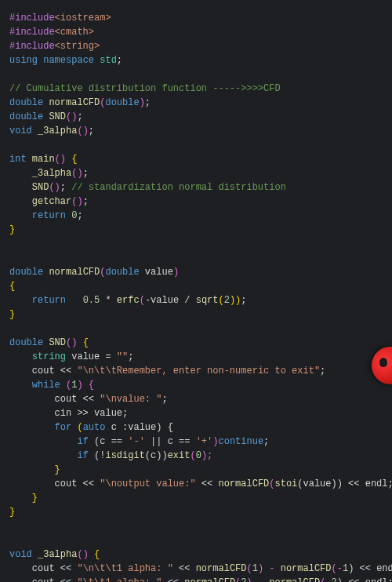  What do you see at coordinates (147, 187) in the screenshot?
I see `code-line: SND(); // standardization normal distrib…` at bounding box center [147, 187].